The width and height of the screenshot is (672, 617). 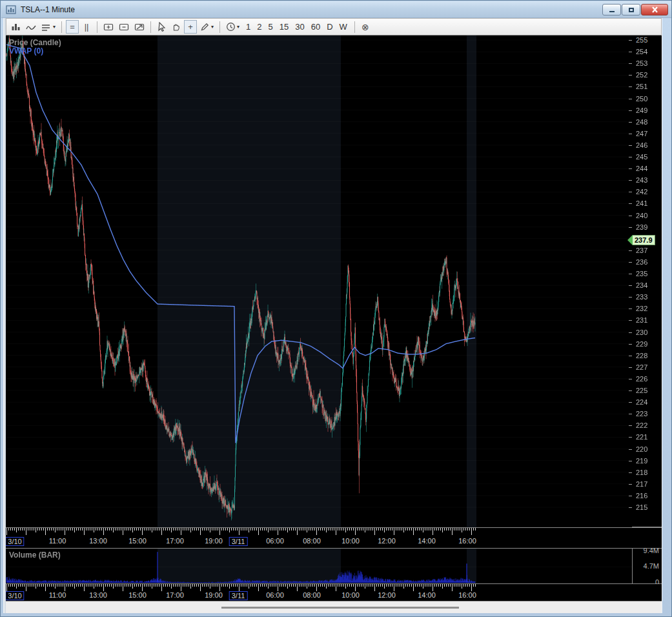 I want to click on timeframe-button-D: D, so click(x=329, y=27).